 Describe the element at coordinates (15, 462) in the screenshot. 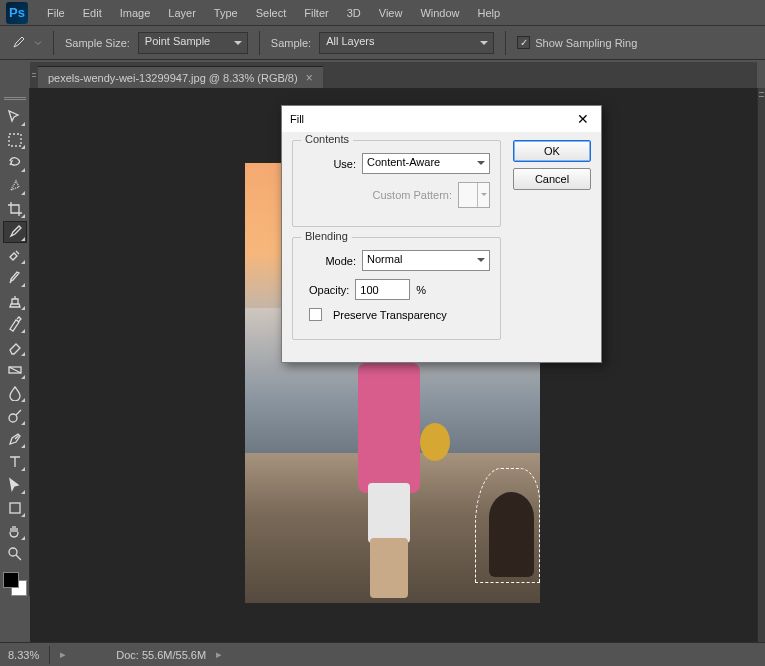

I see `type-tool` at that location.